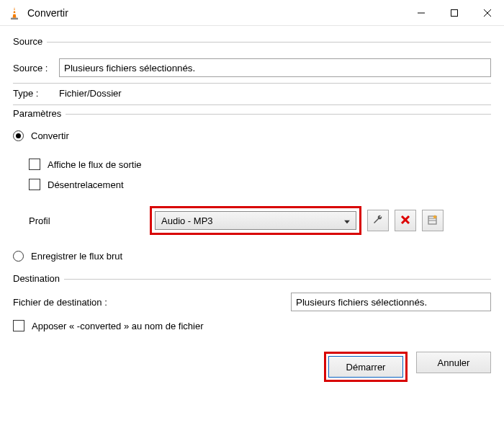 The image size is (504, 441). Describe the element at coordinates (378, 220) in the screenshot. I see `edit-profile-button` at that location.